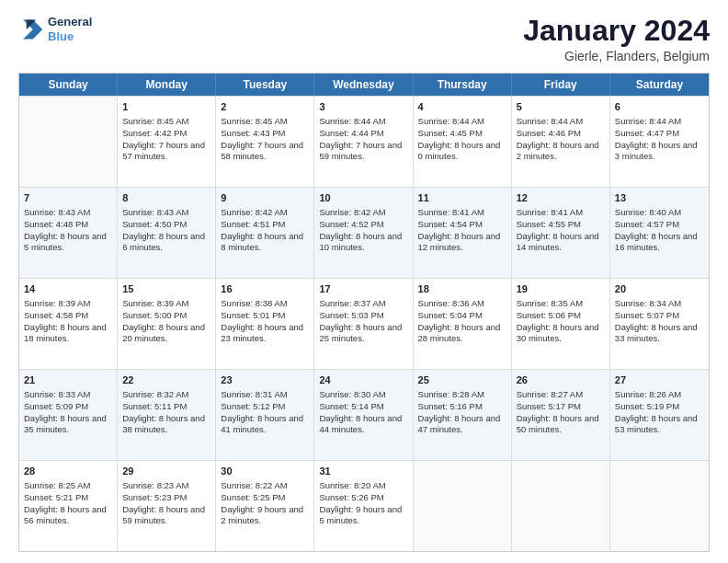 This screenshot has width=728, height=563. Describe the element at coordinates (68, 506) in the screenshot. I see `calendar-cell: 28Sunrise: 8:25 AMSunset: 5:21 PMDayligh…` at that location.